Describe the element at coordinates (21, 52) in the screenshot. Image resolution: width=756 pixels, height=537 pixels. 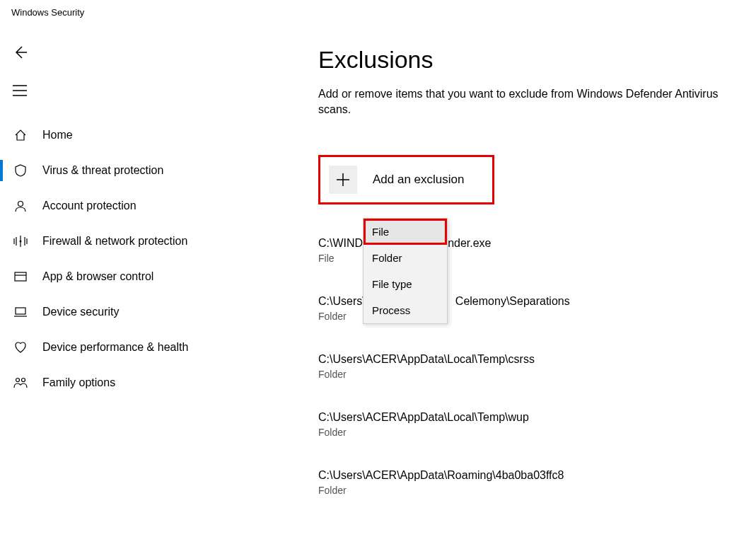
I see `back-arrow-icon` at that location.